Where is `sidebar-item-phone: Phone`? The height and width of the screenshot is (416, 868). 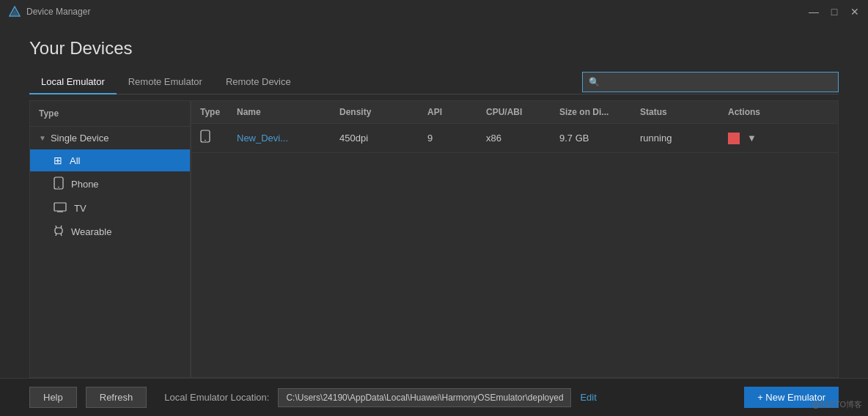 sidebar-item-phone: Phone is located at coordinates (110, 185).